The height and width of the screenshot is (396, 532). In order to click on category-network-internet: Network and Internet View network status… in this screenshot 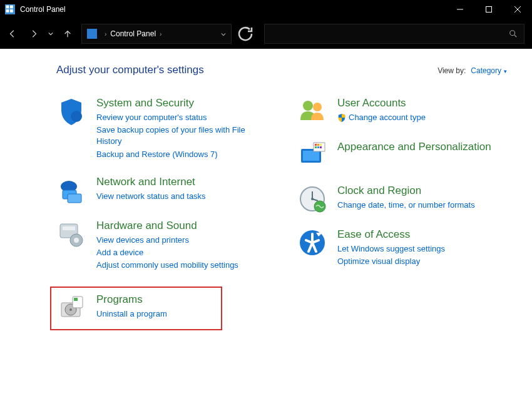, I will do `click(161, 190)`.